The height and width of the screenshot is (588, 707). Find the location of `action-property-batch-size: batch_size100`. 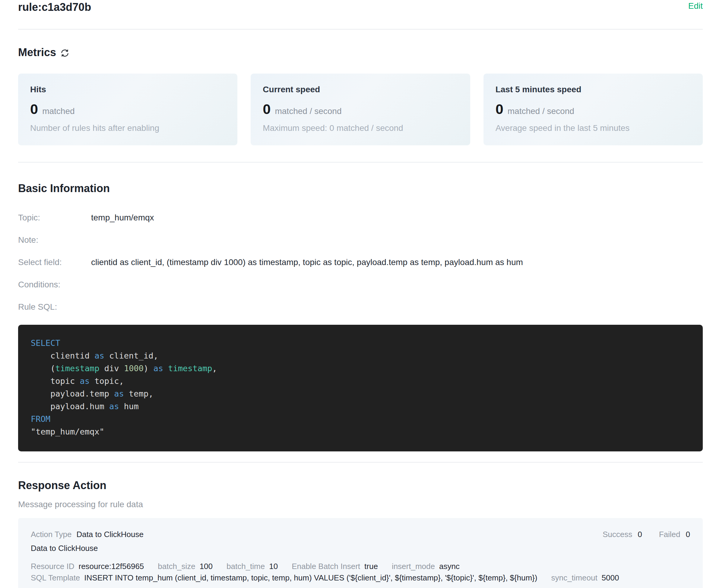

action-property-batch-size: batch_size100 is located at coordinates (185, 566).